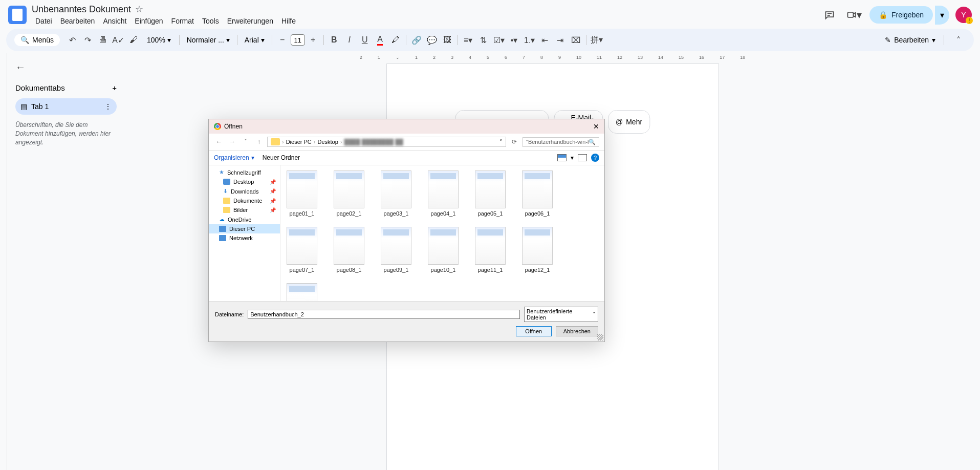 This screenshot has width=980, height=470. I want to click on tab-menu-icon: ⋮, so click(108, 106).